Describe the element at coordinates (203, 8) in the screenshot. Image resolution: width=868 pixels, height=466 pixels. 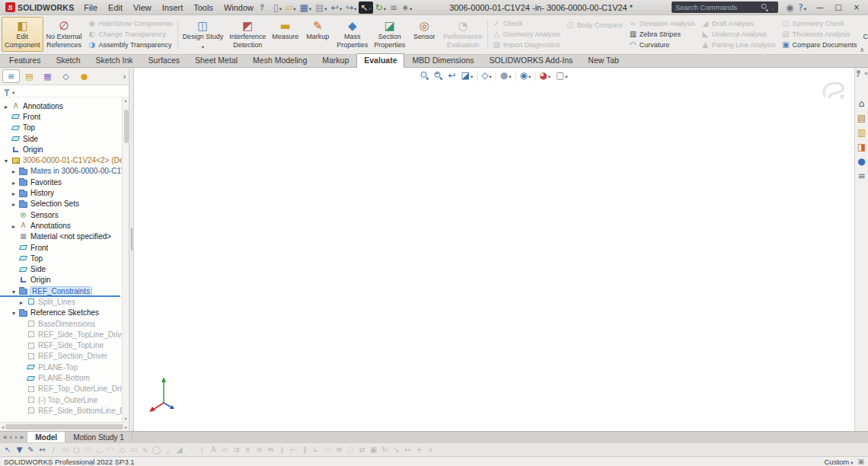
I see `menu-tools: Tools` at that location.